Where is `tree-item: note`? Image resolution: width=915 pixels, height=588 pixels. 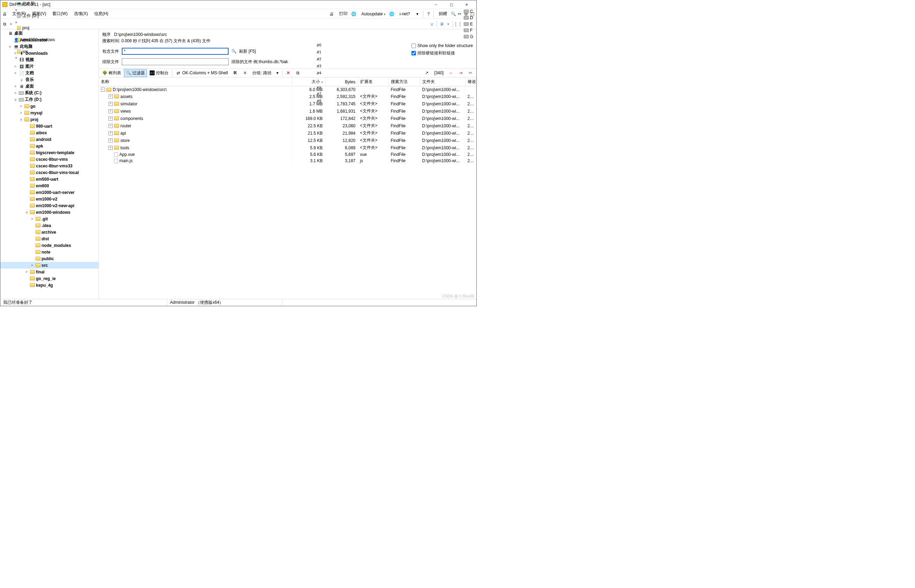 tree-item: note is located at coordinates (50, 252).